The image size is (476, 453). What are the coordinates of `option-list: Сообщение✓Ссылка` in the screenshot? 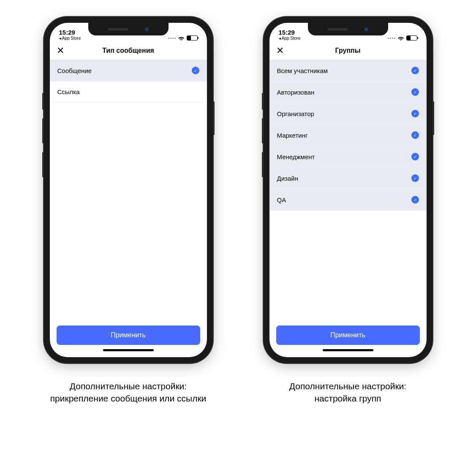 It's located at (128, 81).